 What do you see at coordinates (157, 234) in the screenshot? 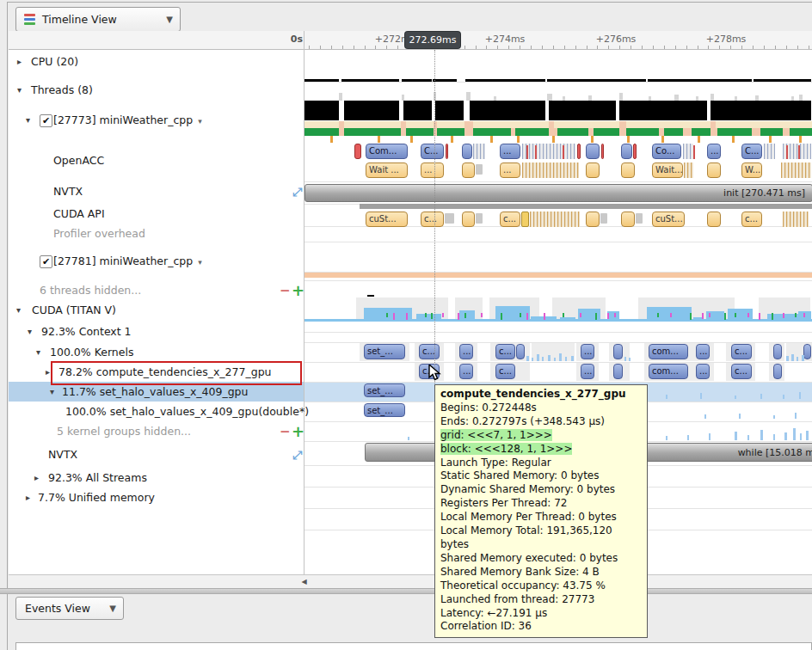
I see `sidebar-item-profiler-overhead: Profiler overhead` at bounding box center [157, 234].